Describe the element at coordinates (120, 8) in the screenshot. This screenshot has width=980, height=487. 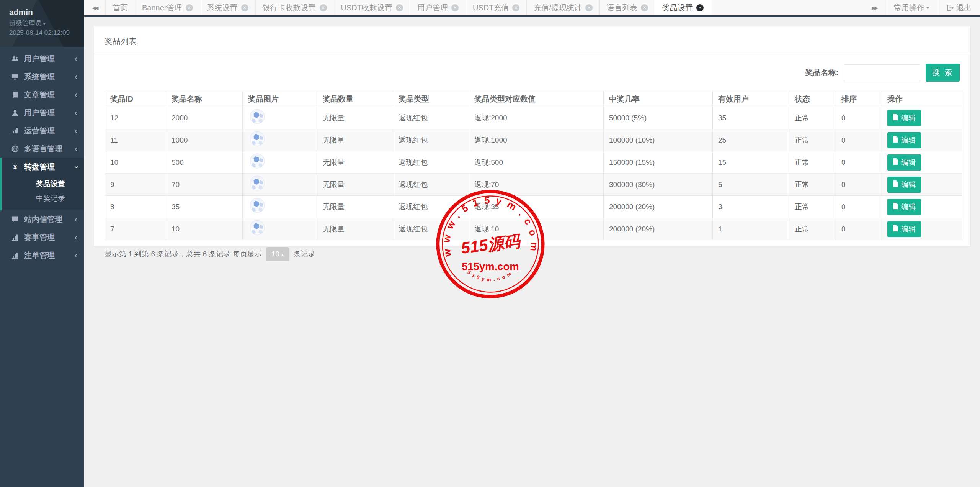
I see `tab-home: 首页` at that location.